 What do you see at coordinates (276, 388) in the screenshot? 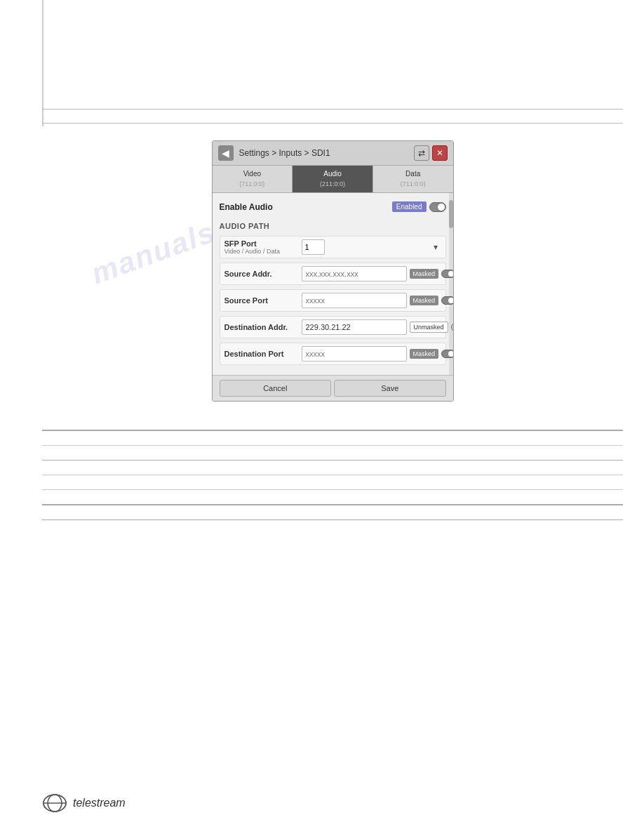
I see `cancel-button: Cancel` at bounding box center [276, 388].